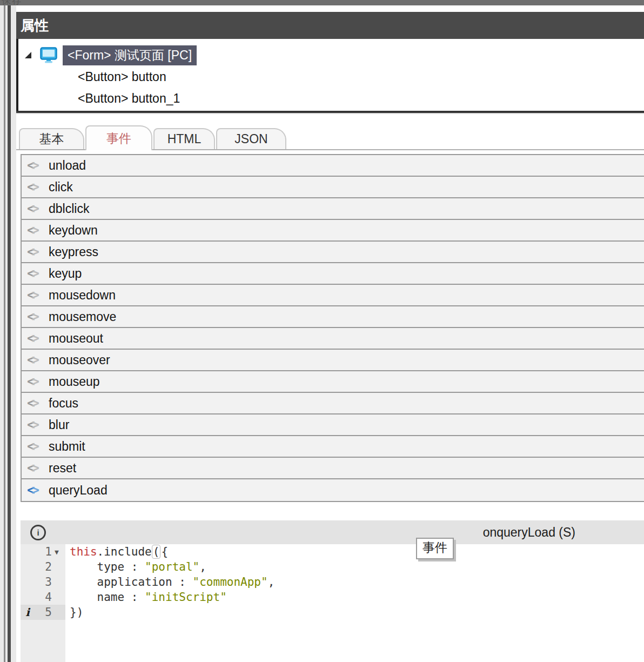 This screenshot has width=644, height=662. I want to click on code-line-3: 3 application : "commonApp",, so click(332, 582).